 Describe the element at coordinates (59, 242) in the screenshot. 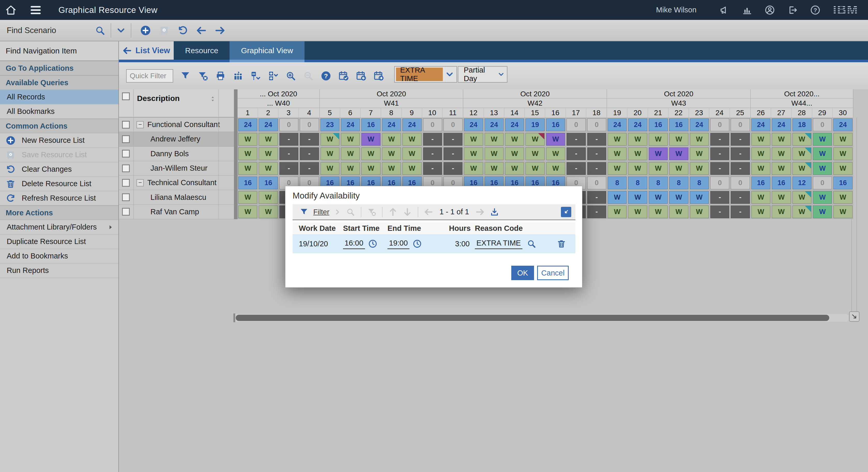

I see `sidebar-item-duplicate-resource-list: Duplicate Resource List` at that location.